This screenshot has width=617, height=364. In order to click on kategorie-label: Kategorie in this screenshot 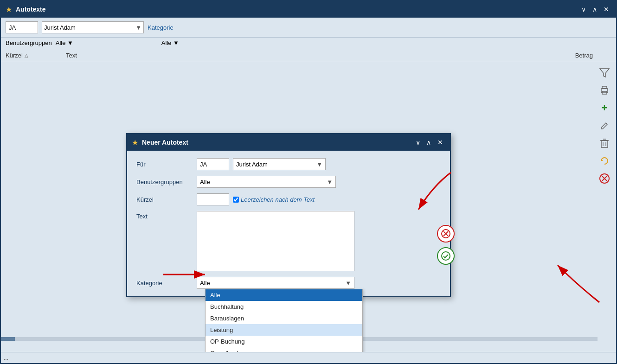, I will do `click(161, 28)`.